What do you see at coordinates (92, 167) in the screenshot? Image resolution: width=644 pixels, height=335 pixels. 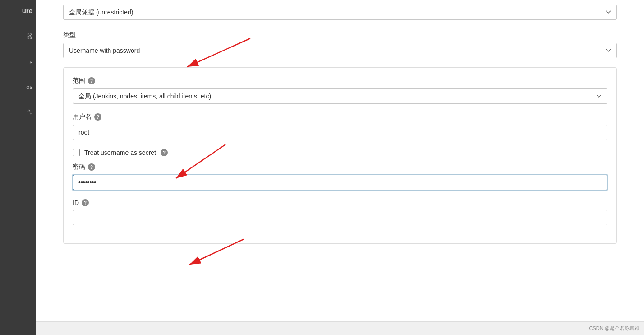 I see `password-help-icon: ?` at bounding box center [92, 167].